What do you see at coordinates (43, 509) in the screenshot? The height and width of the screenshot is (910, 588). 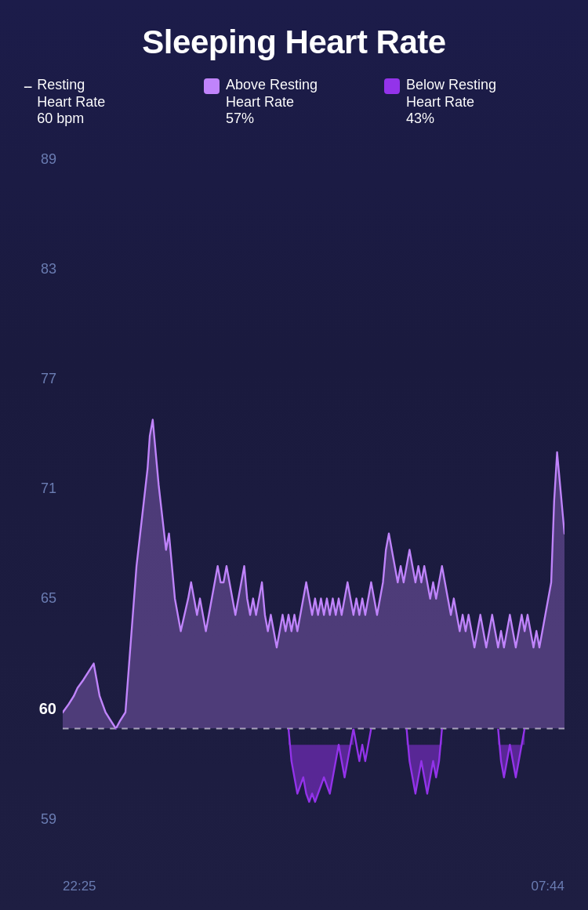 I see `y-axis: 89 83 77 71 65 60 59` at bounding box center [43, 509].